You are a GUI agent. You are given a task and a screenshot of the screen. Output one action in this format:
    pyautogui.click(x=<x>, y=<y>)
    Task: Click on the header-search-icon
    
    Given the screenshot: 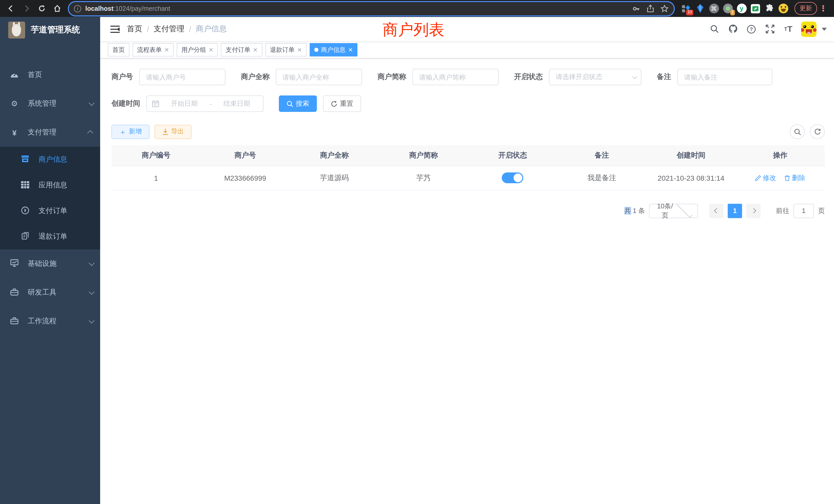 What is the action you would take?
    pyautogui.click(x=714, y=29)
    